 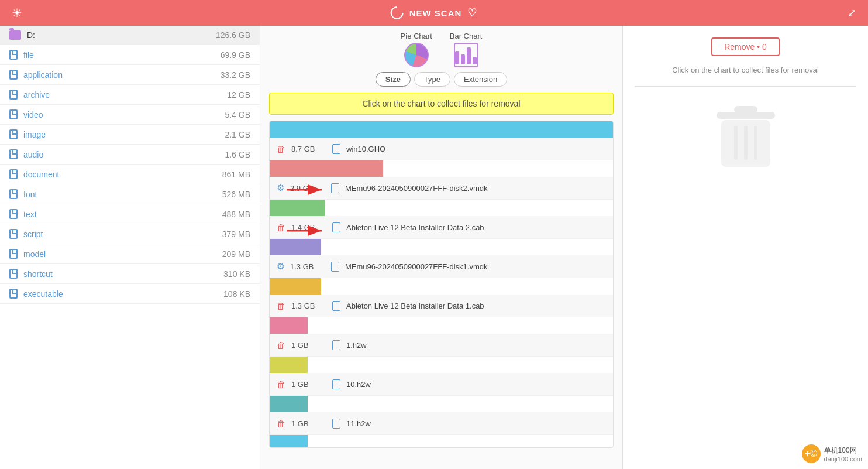 I want to click on sidebar-item-executable: executable 108 KB, so click(x=130, y=294).